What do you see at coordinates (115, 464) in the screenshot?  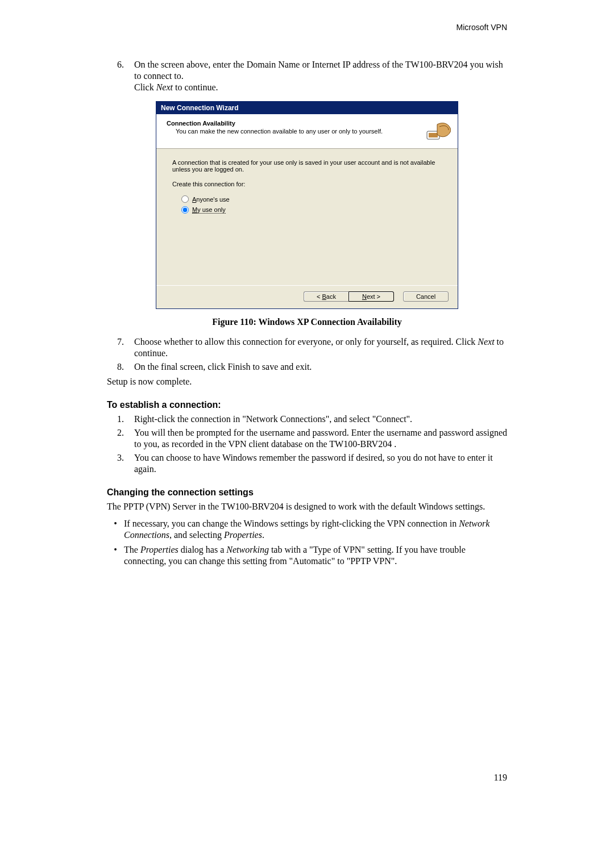 I see `list-number: 3.` at bounding box center [115, 464].